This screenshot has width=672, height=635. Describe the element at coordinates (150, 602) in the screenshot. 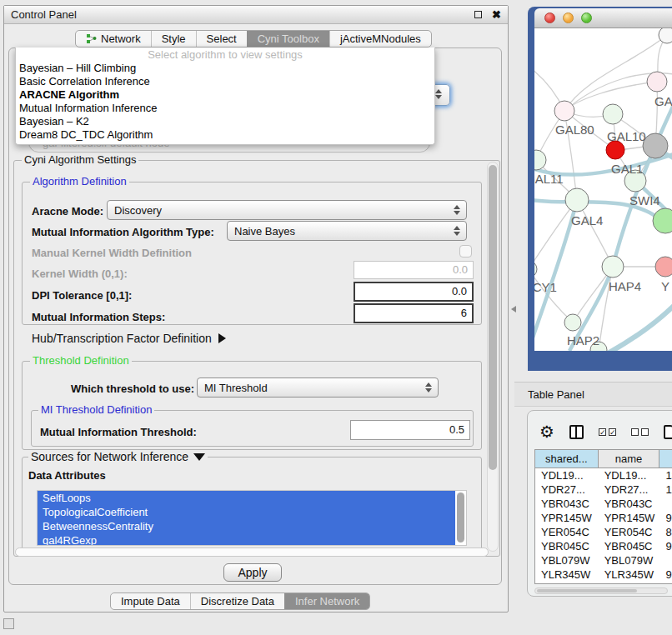

I see `tab-impute-data: Impute Data` at that location.